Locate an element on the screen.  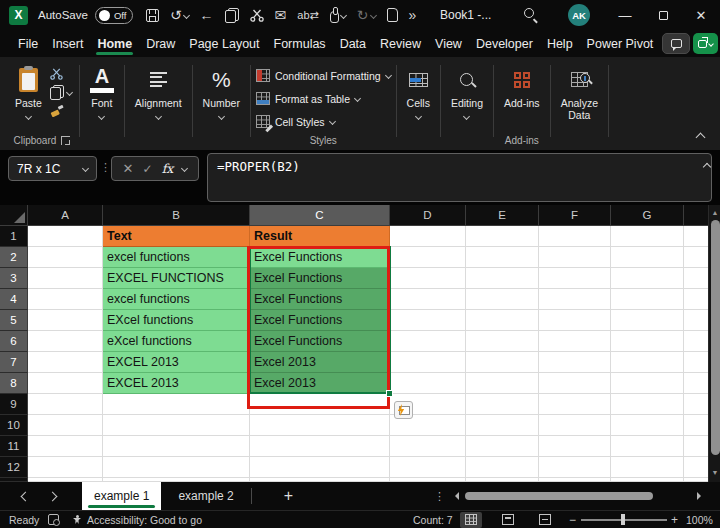
row-header-6: 6 is located at coordinates (14, 342).